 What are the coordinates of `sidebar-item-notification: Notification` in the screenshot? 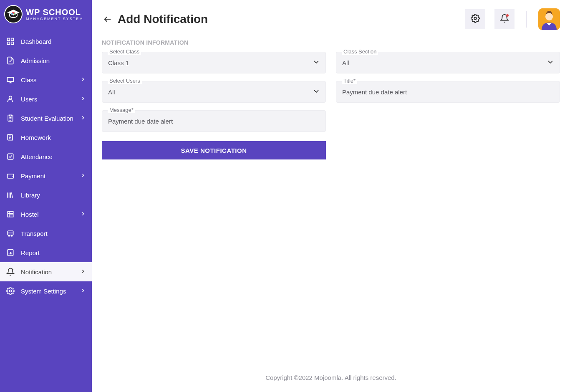 It's located at (46, 272).